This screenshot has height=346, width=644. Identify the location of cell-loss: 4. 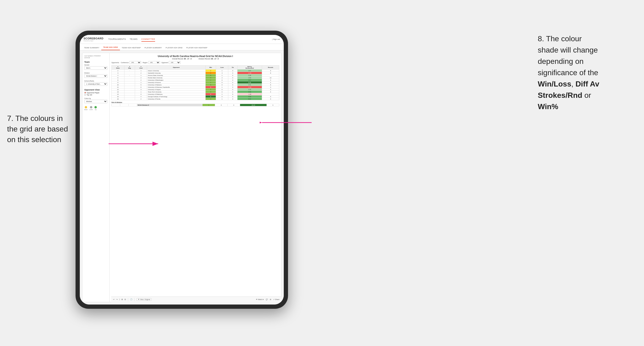
(222, 73).